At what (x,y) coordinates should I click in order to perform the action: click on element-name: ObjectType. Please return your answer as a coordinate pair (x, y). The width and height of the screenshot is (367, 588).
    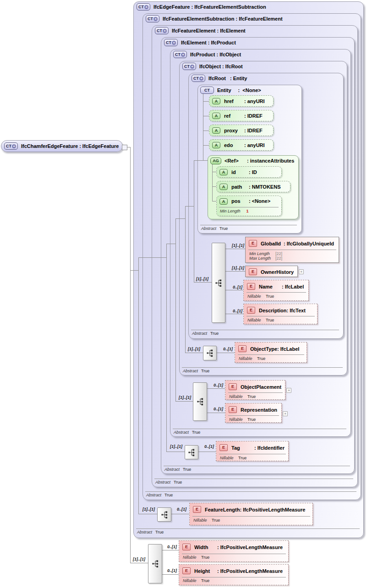
    Looking at the image, I should click on (264, 349).